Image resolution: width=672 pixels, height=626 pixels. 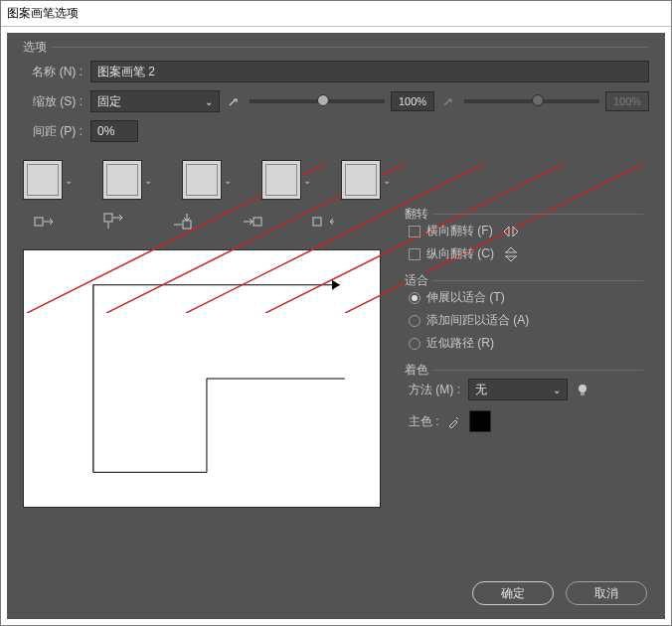 What do you see at coordinates (413, 101) in the screenshot?
I see `scale-min-value: 100%` at bounding box center [413, 101].